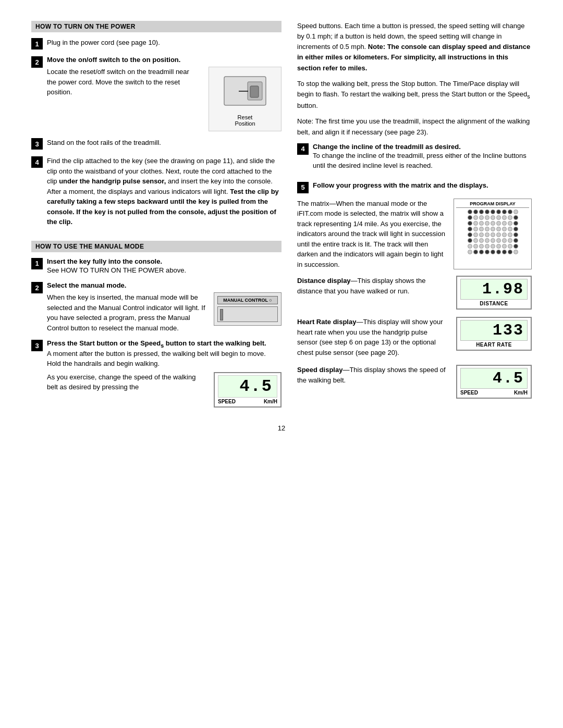 Image resolution: width=563 pixels, height=728 pixels. What do you see at coordinates (422, 161) in the screenshot?
I see `right-step4-text: To change the incline of the treadmill, …` at bounding box center [422, 161].